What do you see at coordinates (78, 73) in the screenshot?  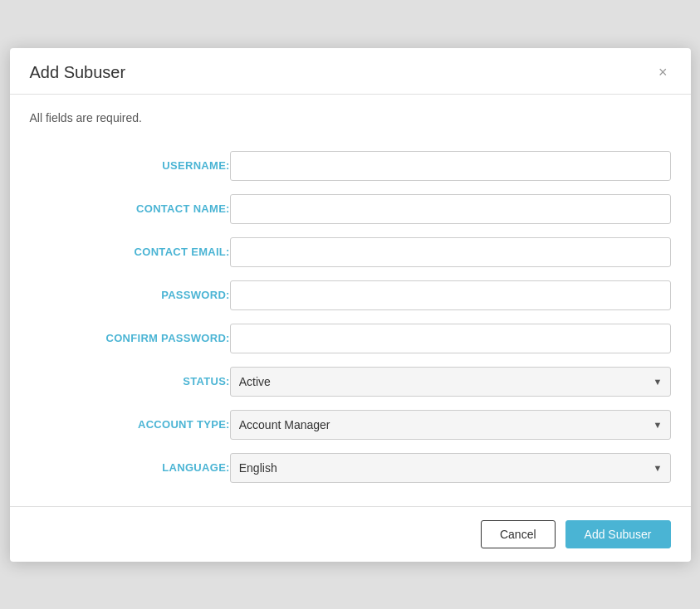 I see `modal-title: Add Subuser` at bounding box center [78, 73].